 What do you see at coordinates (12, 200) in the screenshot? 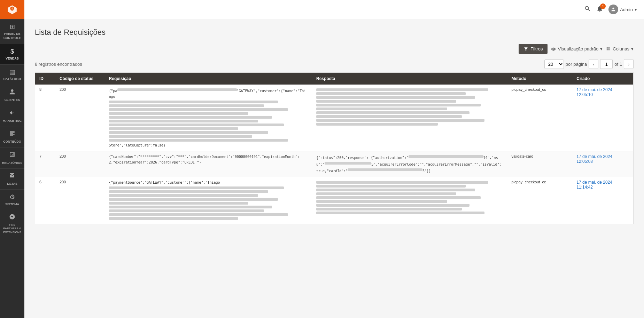
I see `sidebar-item-sistema: ⚙ SISTEMA` at bounding box center [12, 200].